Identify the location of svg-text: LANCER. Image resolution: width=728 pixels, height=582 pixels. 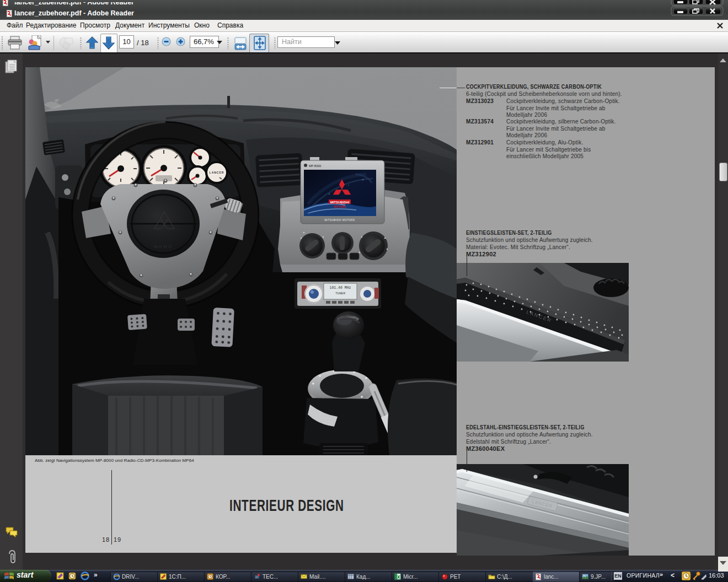
(217, 173).